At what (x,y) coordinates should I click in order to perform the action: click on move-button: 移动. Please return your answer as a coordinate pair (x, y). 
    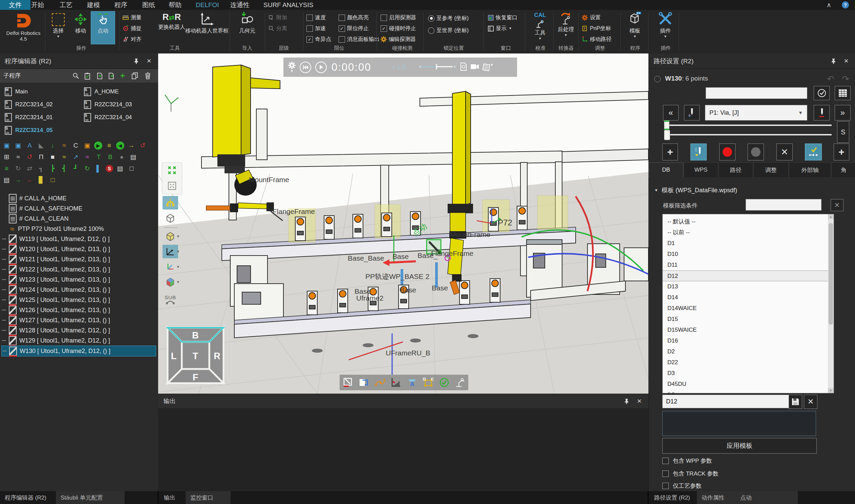
    Looking at the image, I should click on (81, 28).